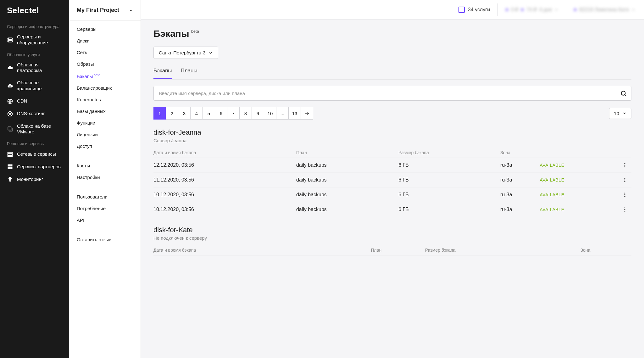 The width and height of the screenshot is (644, 358). I want to click on sub-item: Оставить отзыв, so click(105, 240).